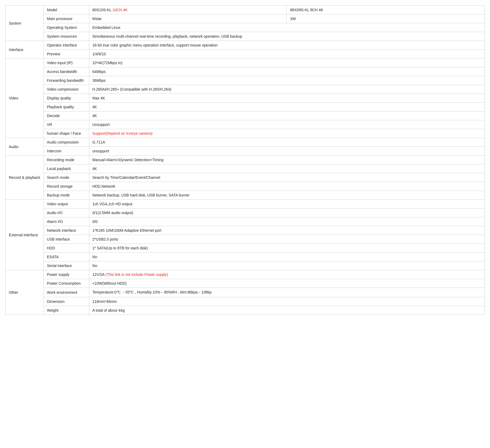 Image resolution: width=490 pixels, height=448 pixels. Describe the element at coordinates (245, 72) in the screenshot. I see `table-row: Access bandwidth64Mbps` at that location.